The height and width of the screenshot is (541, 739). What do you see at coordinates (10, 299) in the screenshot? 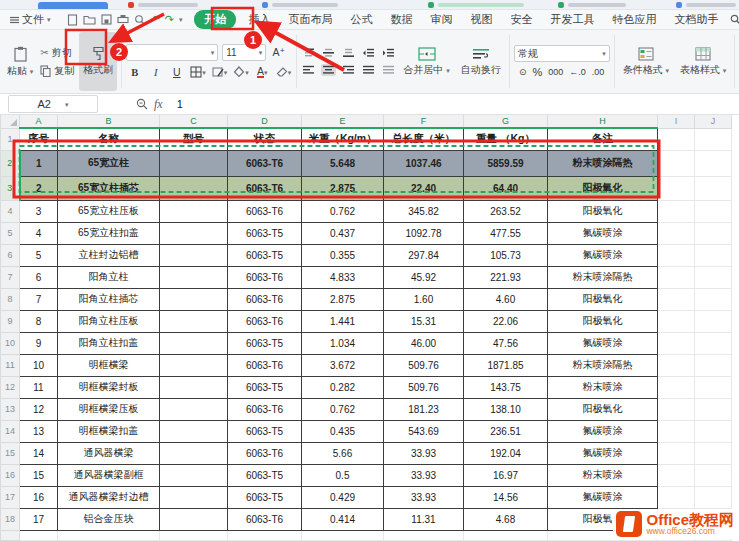
I see `row-header-8: 8` at bounding box center [10, 299].